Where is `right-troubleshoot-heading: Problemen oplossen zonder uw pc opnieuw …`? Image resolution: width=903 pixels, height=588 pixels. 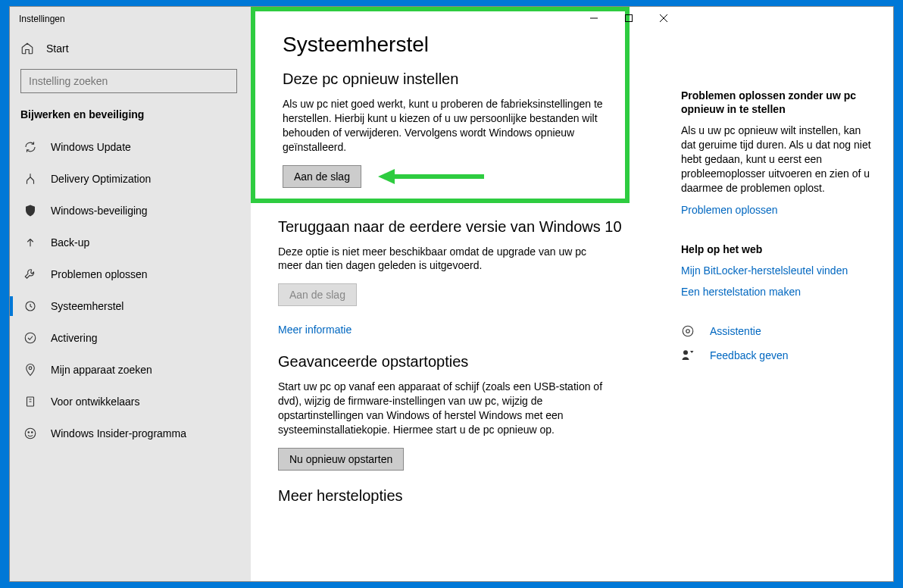 right-troubleshoot-heading: Problemen oplossen zonder uw pc opnieuw … is located at coordinates (778, 102).